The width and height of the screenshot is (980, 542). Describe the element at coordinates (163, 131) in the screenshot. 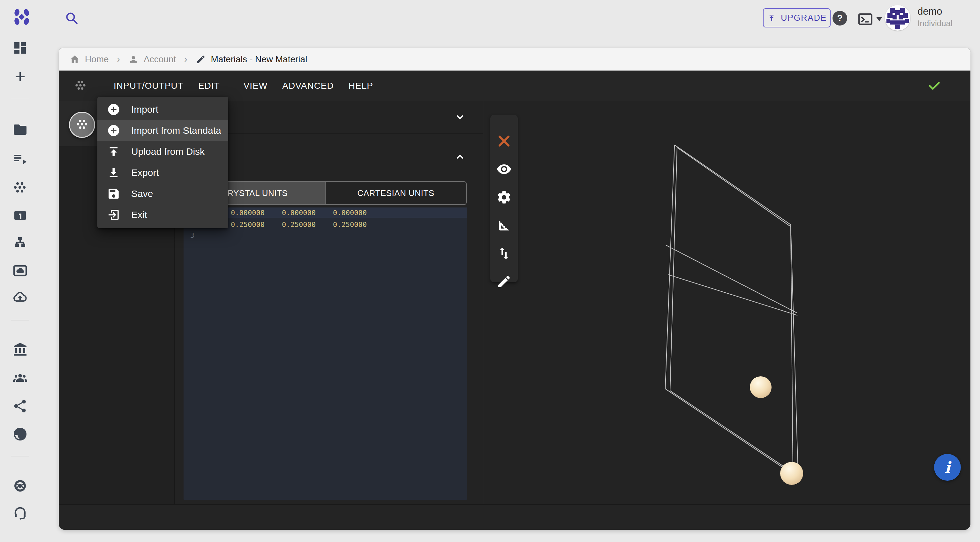

I see `menu-item-import-from-standata: Import from Standata` at that location.